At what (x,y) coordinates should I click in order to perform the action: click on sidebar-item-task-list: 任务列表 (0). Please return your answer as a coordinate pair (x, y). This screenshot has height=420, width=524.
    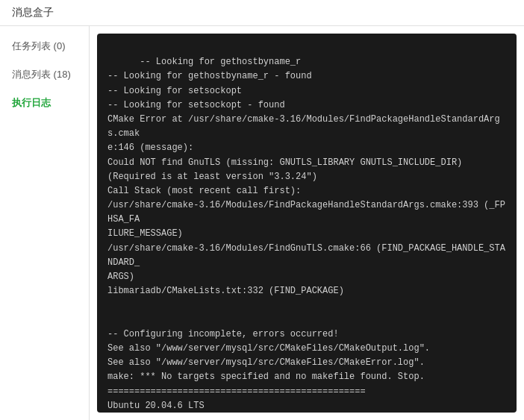
    Looking at the image, I should click on (45, 46).